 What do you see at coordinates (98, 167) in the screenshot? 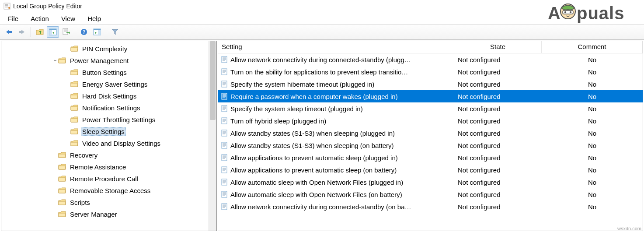
I see `tree-item-label: Remote Assistance` at bounding box center [98, 167].